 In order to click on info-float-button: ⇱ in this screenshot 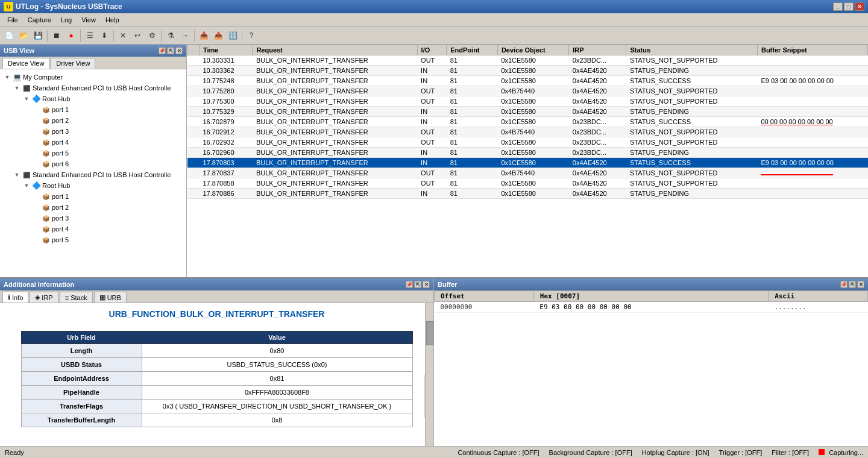, I will do `click(418, 284)`.